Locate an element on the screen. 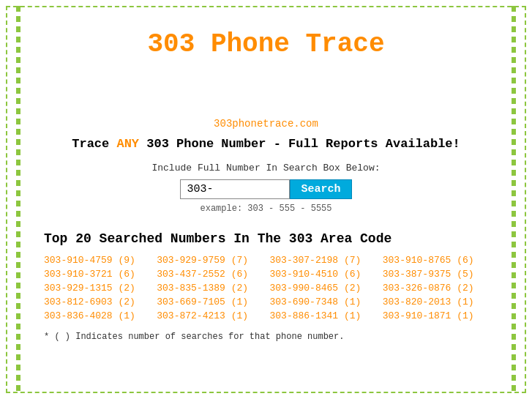 The image size is (532, 399). number-link: 303-669-7105 (1) is located at coordinates (209, 302).